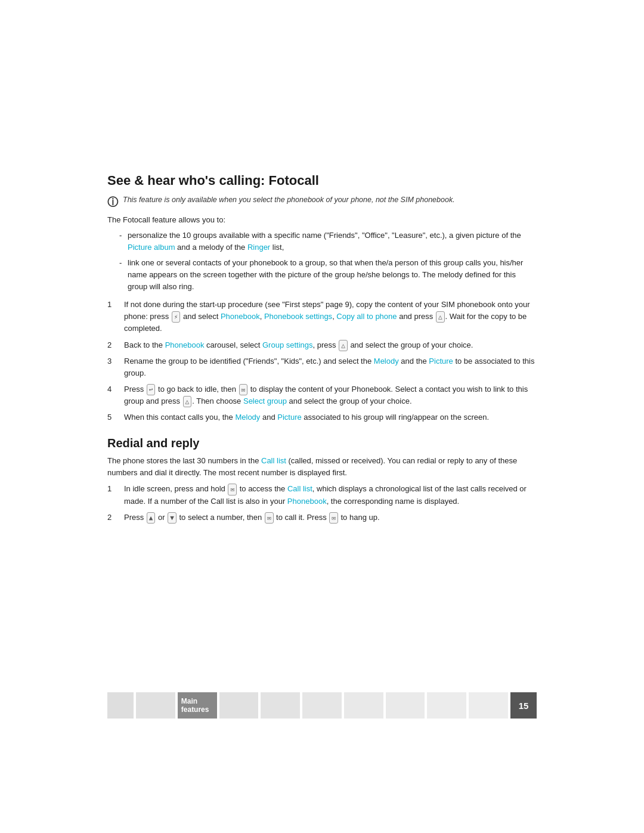 The height and width of the screenshot is (833, 644). Describe the element at coordinates (243, 390) in the screenshot. I see `icon-display: ✉` at that location.